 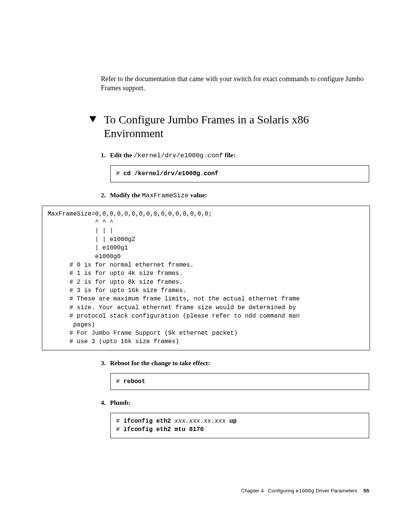 What do you see at coordinates (198, 195) in the screenshot?
I see `step-suffix: value:` at bounding box center [198, 195].